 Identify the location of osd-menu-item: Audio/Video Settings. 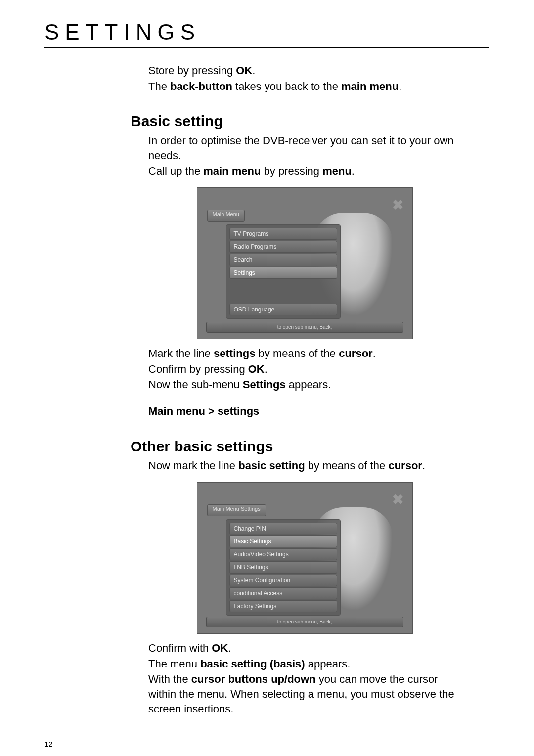
(283, 554).